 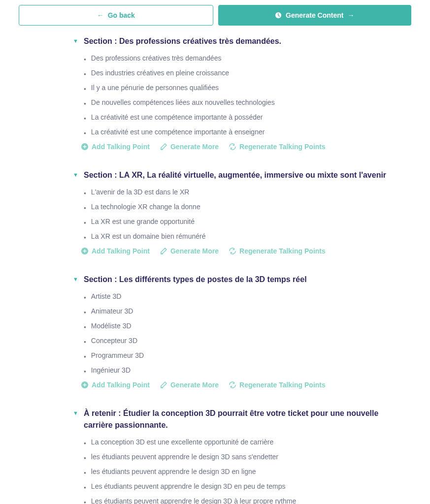 I want to click on talking-point-item: ●La XR est une grande opportunité, so click(x=235, y=221).